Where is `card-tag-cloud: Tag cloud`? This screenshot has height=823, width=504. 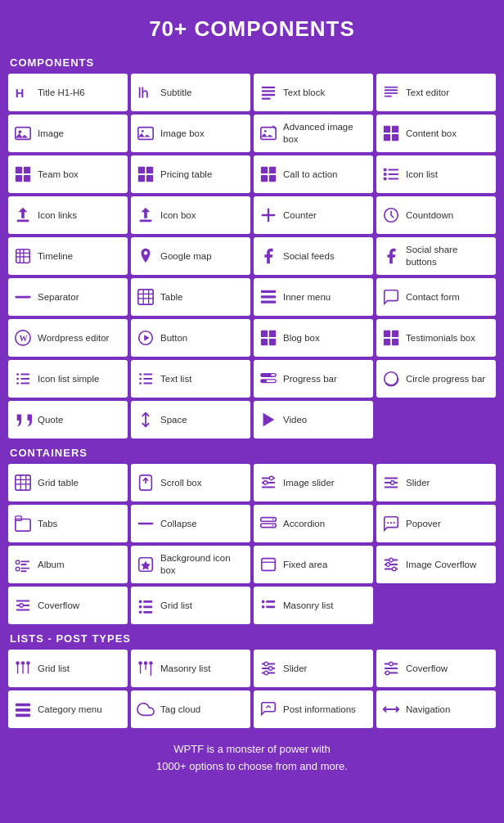 card-tag-cloud: Tag cloud is located at coordinates (191, 709).